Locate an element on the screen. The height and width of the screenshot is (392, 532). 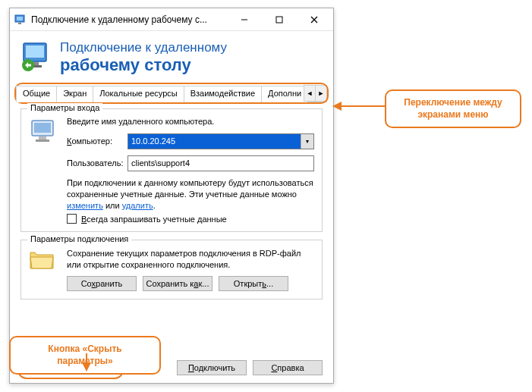
tabs: Общие Экран Локальные ресурсы Взаимодейс… is located at coordinates (172, 94).